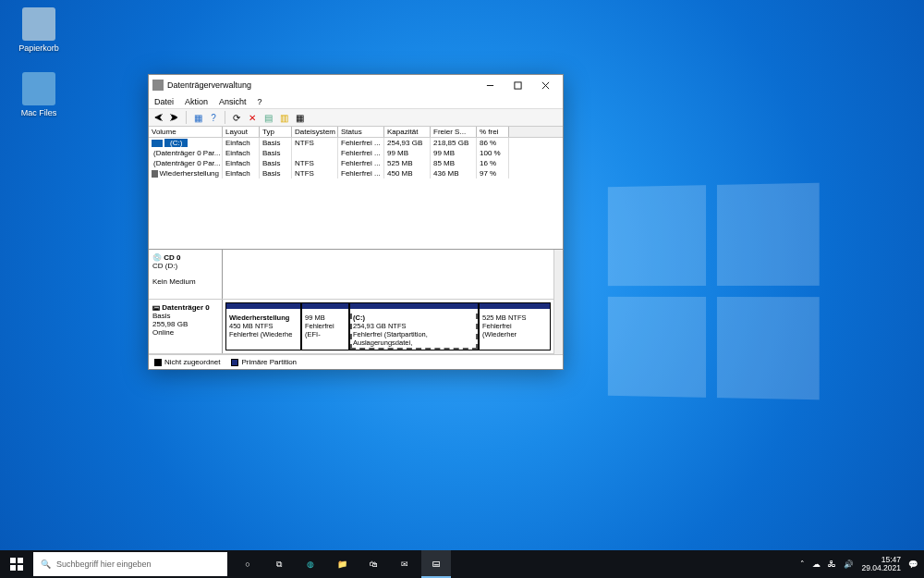  I want to click on delete-button: ✕, so click(252, 117).